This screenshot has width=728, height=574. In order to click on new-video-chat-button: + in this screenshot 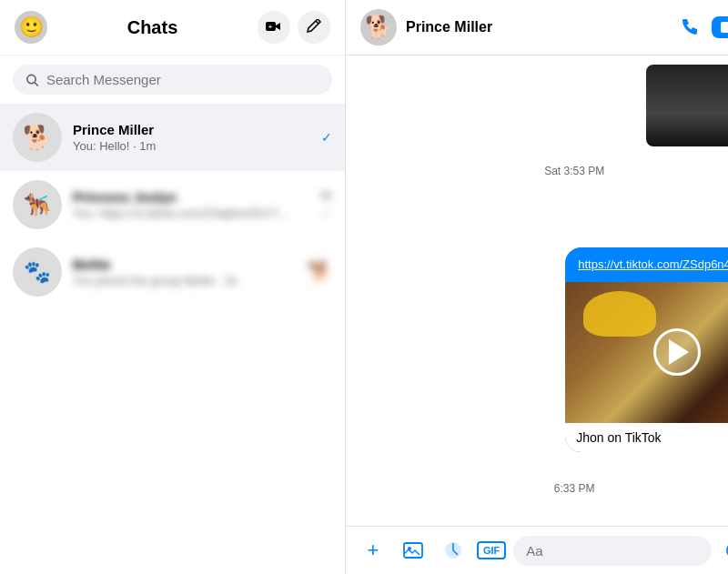, I will do `click(274, 27)`.